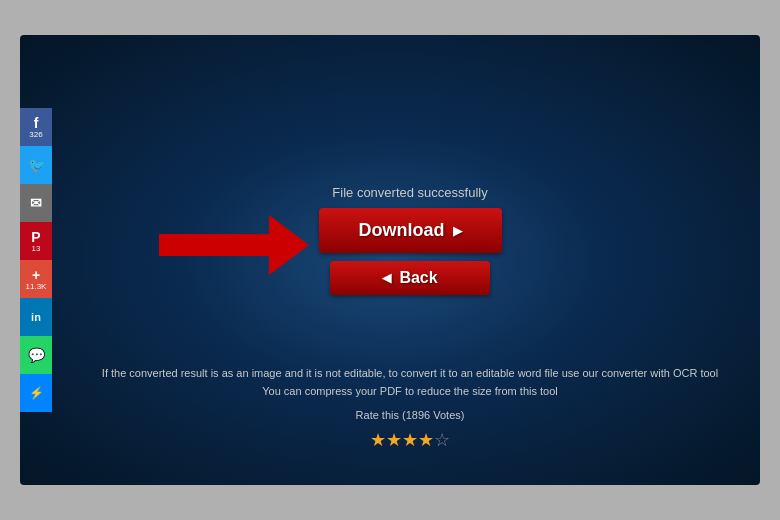 The height and width of the screenshot is (520, 780). Describe the element at coordinates (36, 260) in the screenshot. I see `social-sidebar: f 326 🐦 ✉ P 13 + 11.3K in 💬 ⚡` at that location.